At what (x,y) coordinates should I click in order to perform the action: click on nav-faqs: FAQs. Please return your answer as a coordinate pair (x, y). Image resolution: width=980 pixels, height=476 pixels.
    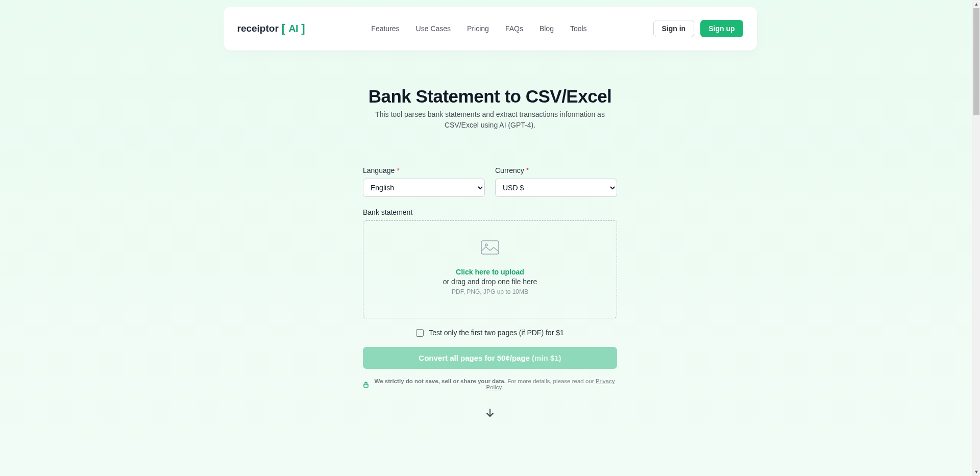
    Looking at the image, I should click on (514, 29).